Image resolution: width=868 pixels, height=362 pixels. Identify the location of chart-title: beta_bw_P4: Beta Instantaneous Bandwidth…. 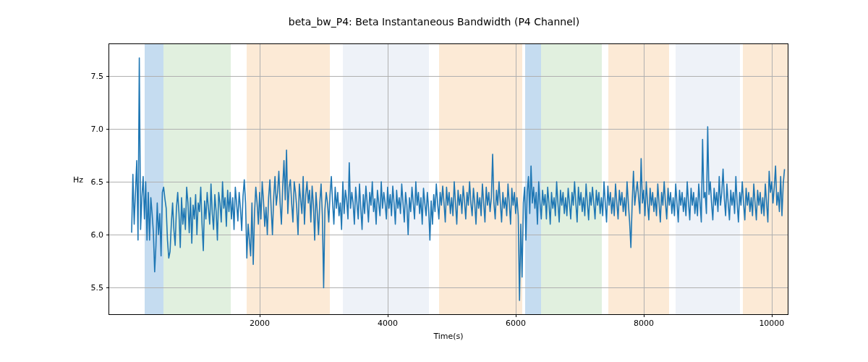
(434, 22).